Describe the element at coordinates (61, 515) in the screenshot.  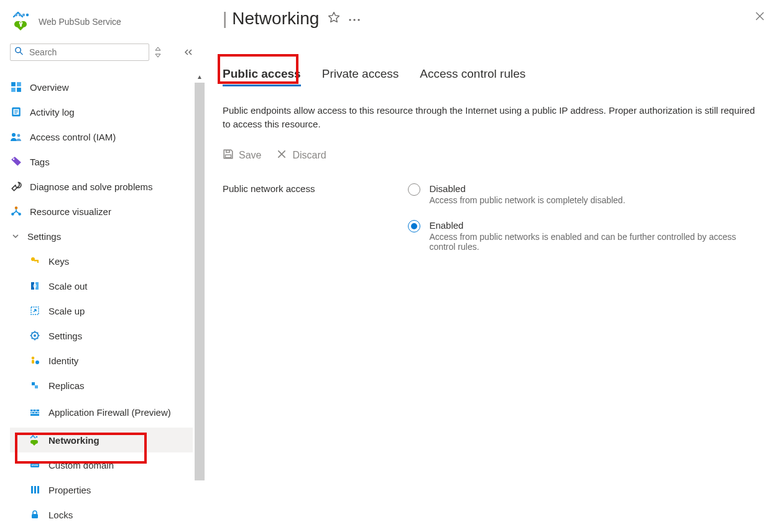
I see `sidebar-item-label: Locks` at that location.